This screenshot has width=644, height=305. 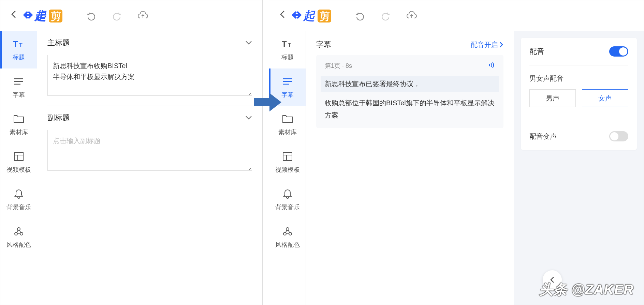 I want to click on subtitle-title: 字幕, so click(x=324, y=45).